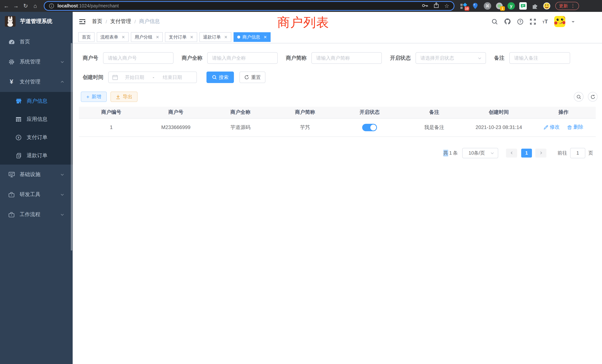 The height and width of the screenshot is (364, 602). Describe the element at coordinates (16, 6) in the screenshot. I see `browser-forward-icon: →` at that location.